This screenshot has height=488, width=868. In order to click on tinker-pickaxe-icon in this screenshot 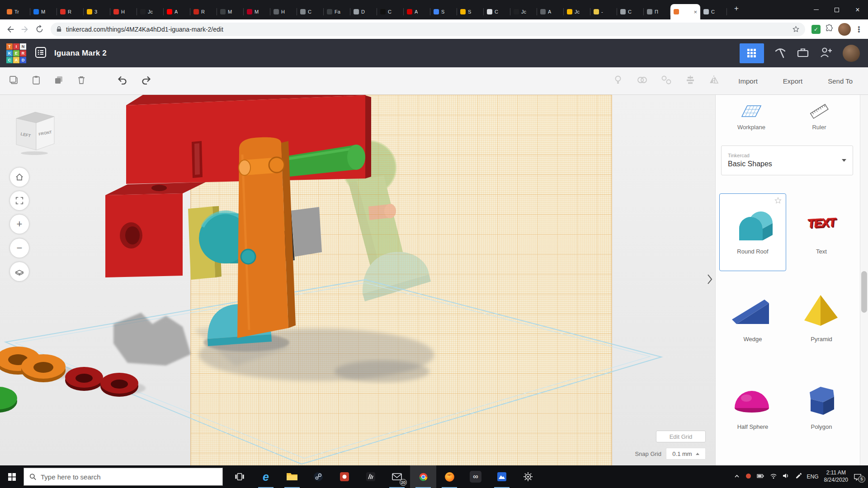, I will do `click(780, 53)`.